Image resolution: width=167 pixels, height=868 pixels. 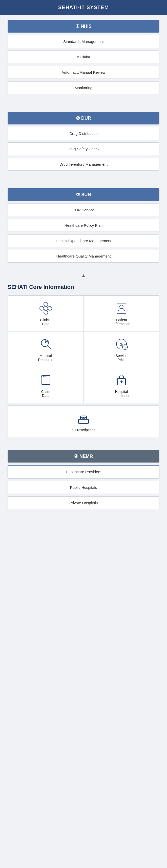 What do you see at coordinates (83, 487) in the screenshot?
I see `nemr-item-public-hospitals: Public Hospitals` at bounding box center [83, 487].